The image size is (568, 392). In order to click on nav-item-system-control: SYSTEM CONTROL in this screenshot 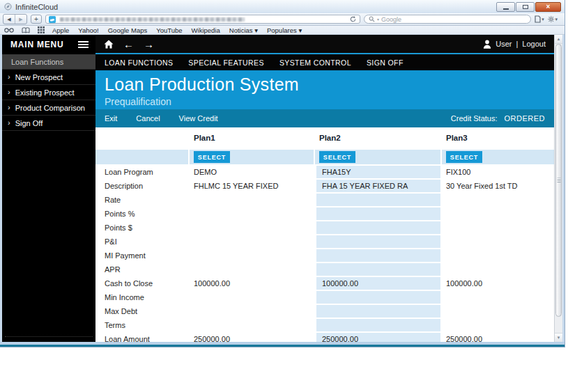, I will do `click(315, 63)`.